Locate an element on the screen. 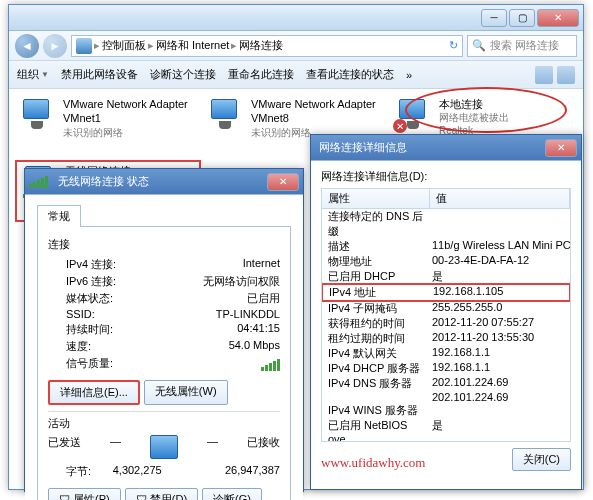 This screenshot has height=500, width=593. crumb-seg: 网络连接 is located at coordinates (261, 46).